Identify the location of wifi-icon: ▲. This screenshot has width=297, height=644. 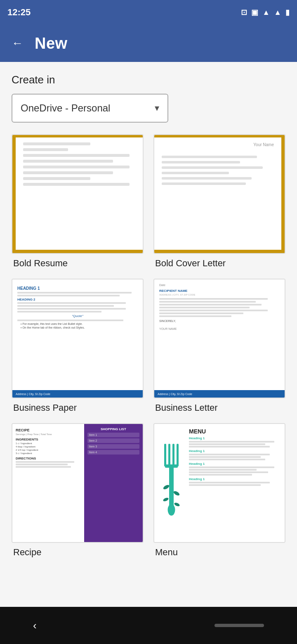
(266, 12).